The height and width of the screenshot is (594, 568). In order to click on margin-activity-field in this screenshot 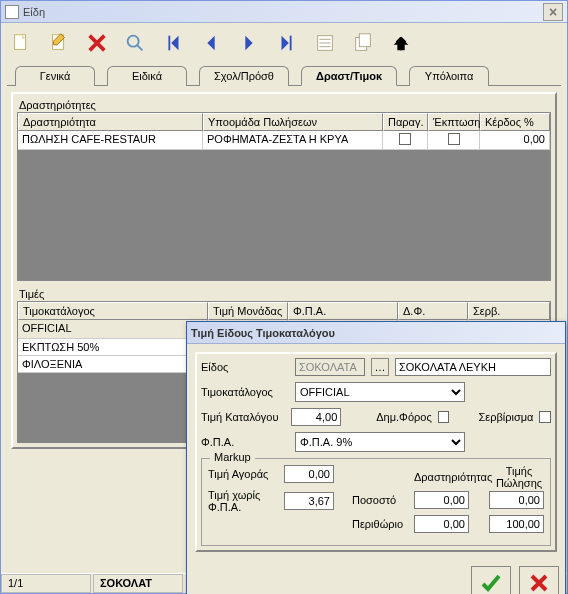, I will do `click(442, 524)`.